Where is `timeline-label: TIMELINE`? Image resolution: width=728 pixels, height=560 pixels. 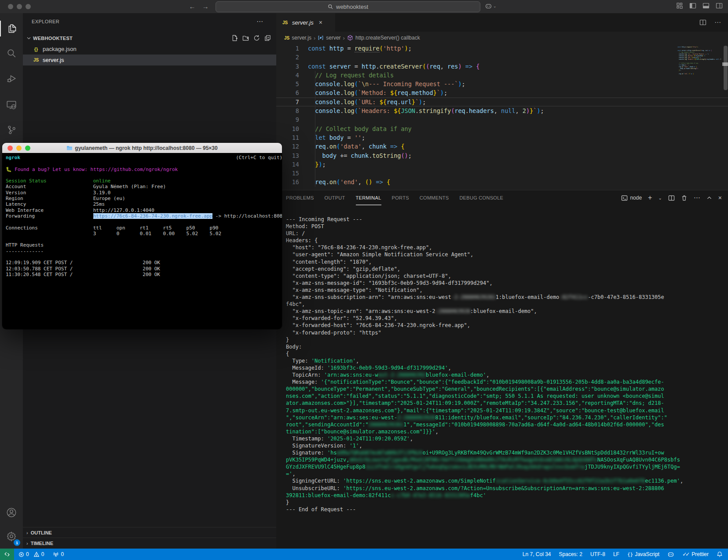
timeline-label: TIMELINE is located at coordinates (42, 543).